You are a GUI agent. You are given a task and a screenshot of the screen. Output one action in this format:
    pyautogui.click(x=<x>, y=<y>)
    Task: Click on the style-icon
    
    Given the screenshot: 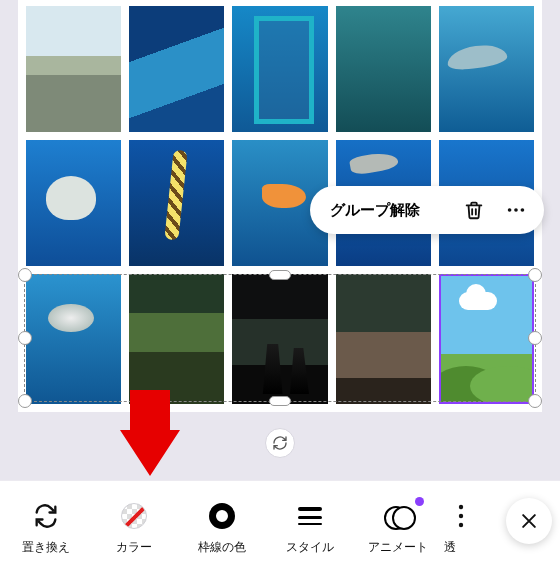 What is the action you would take?
    pyautogui.click(x=310, y=516)
    